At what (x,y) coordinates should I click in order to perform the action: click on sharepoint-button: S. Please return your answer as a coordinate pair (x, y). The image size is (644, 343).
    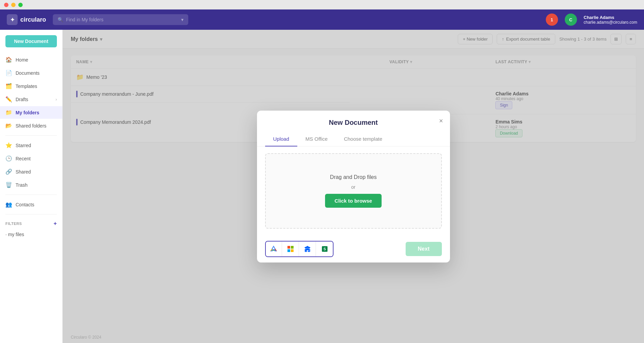
    Looking at the image, I should click on (325, 249).